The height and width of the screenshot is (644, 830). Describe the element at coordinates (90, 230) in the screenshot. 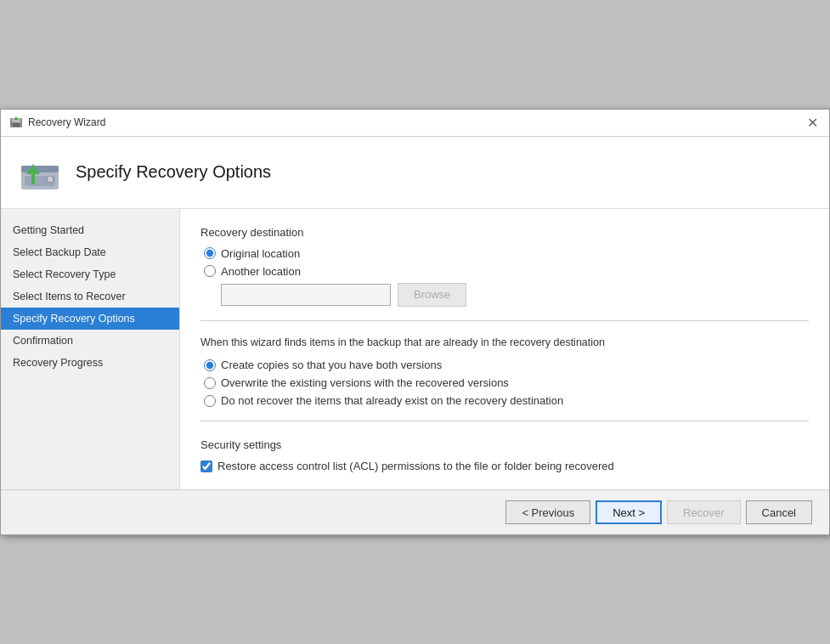

I see `sidebar-item-getting-started: Getting Started` at that location.